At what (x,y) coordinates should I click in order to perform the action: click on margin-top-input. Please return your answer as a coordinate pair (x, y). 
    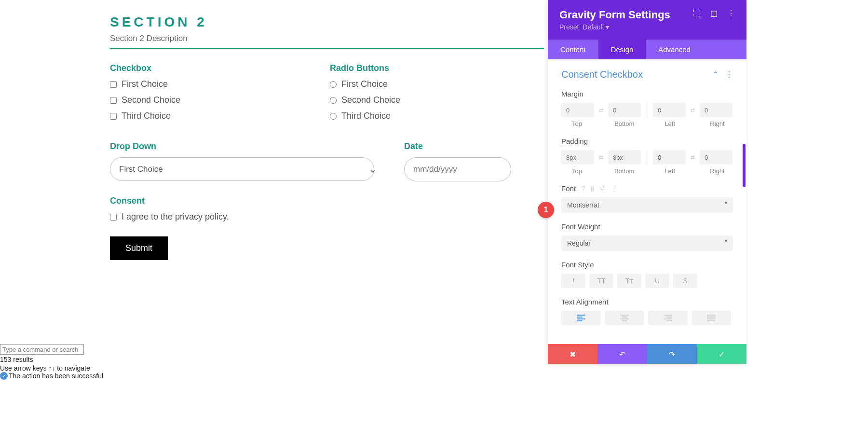
    Looking at the image, I should click on (578, 110).